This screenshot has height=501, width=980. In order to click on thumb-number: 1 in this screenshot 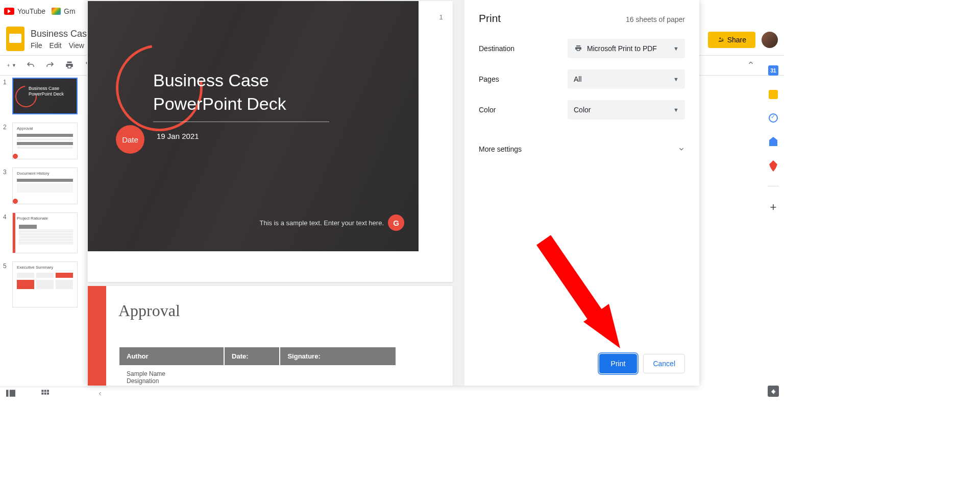, I will do `click(8, 96)`.